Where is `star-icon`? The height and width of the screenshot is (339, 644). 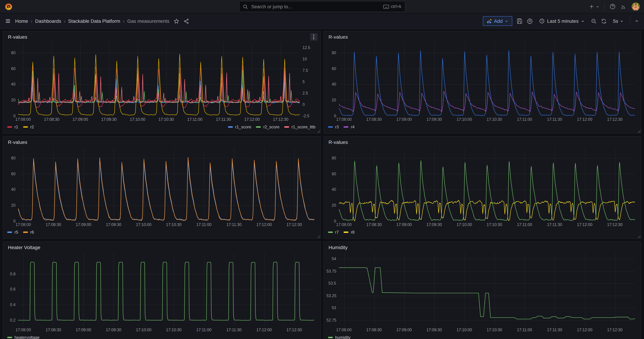 star-icon is located at coordinates (176, 21).